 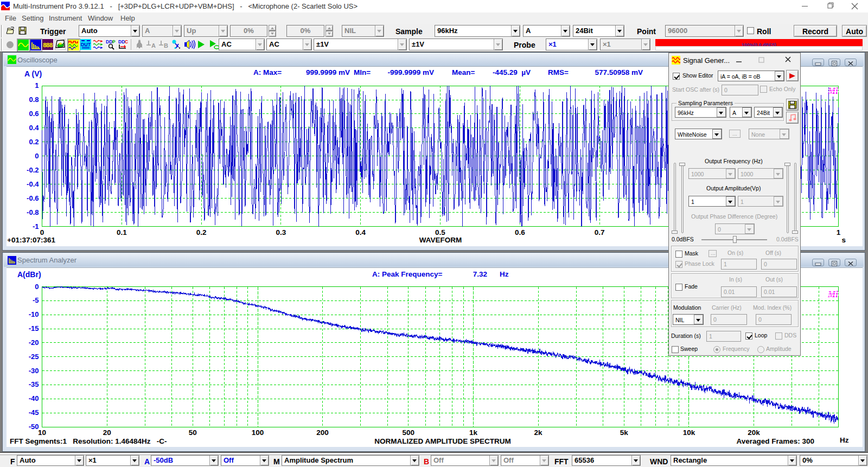 What do you see at coordinates (126, 42) in the screenshot?
I see `svg-text: C` at bounding box center [126, 42].